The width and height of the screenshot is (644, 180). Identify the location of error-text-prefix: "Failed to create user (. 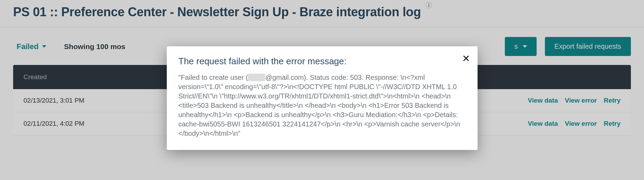
(213, 77).